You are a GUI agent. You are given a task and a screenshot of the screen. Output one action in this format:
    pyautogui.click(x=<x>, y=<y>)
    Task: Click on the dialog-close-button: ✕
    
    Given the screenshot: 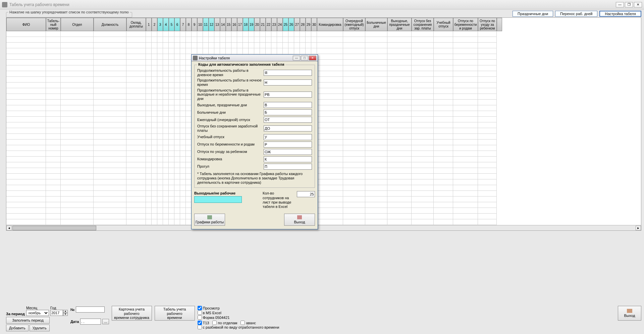 What is the action you would take?
    pyautogui.click(x=313, y=58)
    